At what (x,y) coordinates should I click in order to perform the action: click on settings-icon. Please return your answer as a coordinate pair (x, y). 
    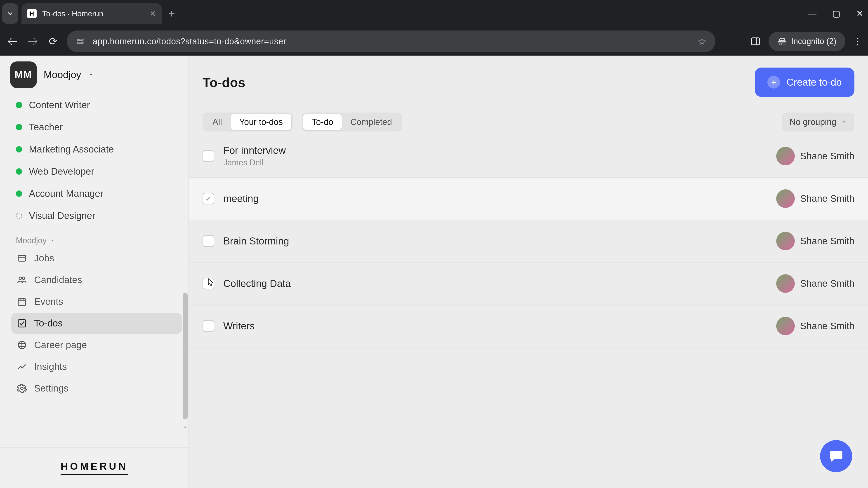
    Looking at the image, I should click on (22, 388).